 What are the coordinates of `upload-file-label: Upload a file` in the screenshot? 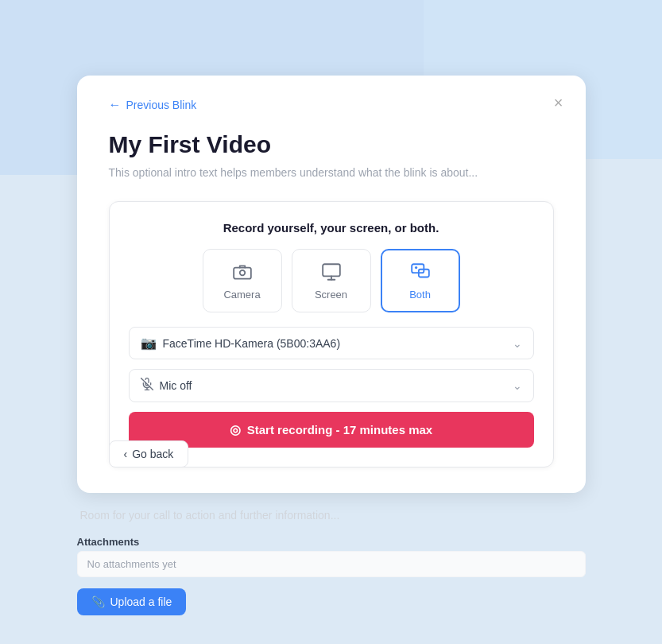 It's located at (141, 602).